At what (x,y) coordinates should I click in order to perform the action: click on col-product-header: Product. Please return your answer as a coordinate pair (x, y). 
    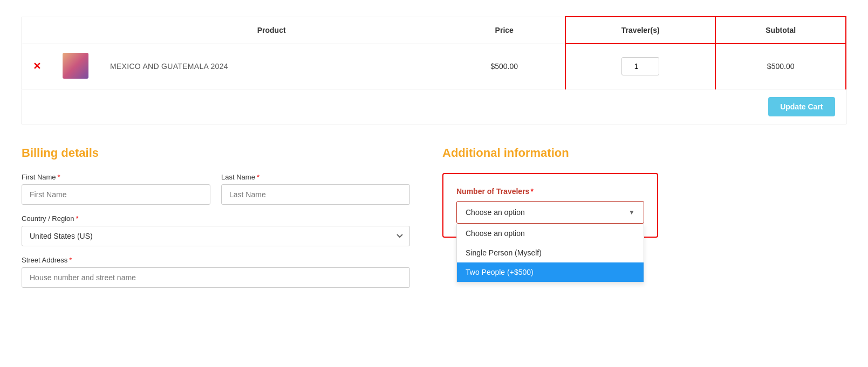
    Looking at the image, I should click on (271, 30).